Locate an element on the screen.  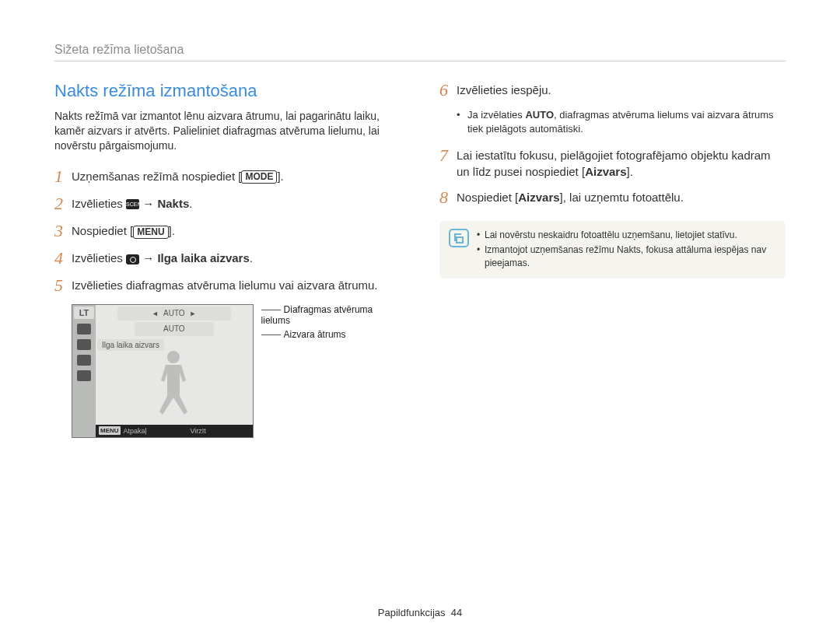
step-number: 7 is located at coordinates (448, 163).